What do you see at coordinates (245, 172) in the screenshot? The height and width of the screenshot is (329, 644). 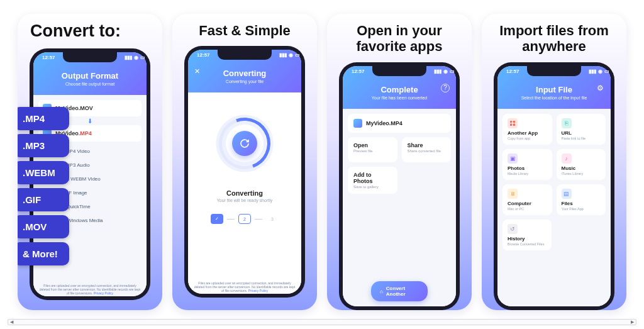 I see `phone-mockup: 12:57 ▮▮▮◉▭ ✕ Converting Converting your…` at bounding box center [245, 172].